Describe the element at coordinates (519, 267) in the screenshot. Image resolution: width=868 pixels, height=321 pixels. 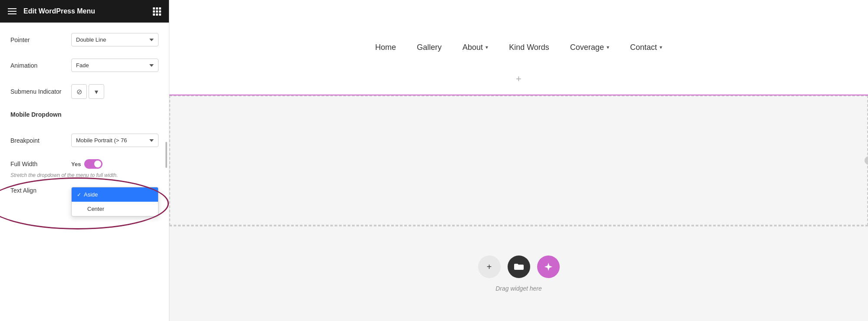
I see `action-buttons: +` at that location.